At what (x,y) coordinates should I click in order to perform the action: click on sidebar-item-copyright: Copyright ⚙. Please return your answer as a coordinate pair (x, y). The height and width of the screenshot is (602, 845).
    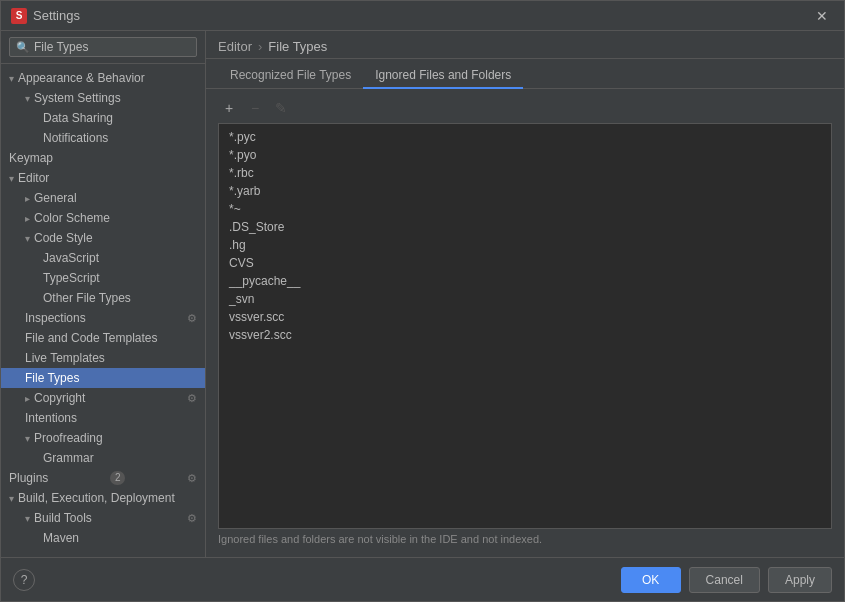
    Looking at the image, I should click on (103, 398).